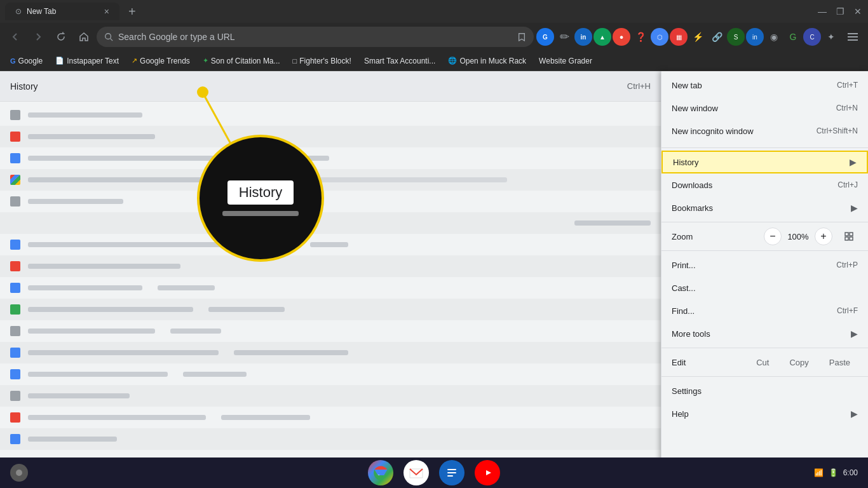 The image size is (868, 488). Describe the element at coordinates (765, 131) in the screenshot. I see `menu-new-incognito: New incognito window Ctrl+Shift+N` at that location.